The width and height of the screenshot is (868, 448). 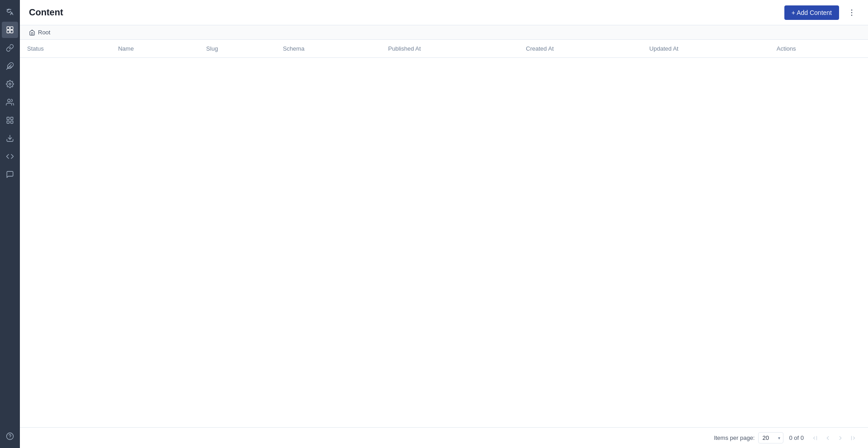 What do you see at coordinates (10, 156) in the screenshot?
I see `code-icon` at bounding box center [10, 156].